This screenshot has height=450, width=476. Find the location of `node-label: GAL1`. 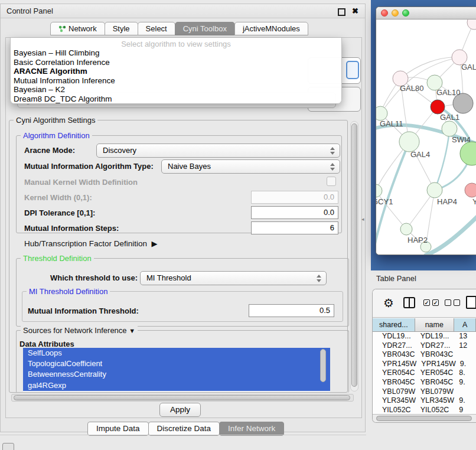

node-label: GAL1 is located at coordinates (450, 117).